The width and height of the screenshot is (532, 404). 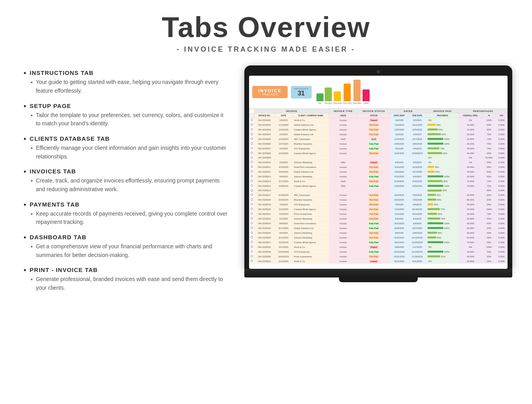 What do you see at coordinates (417, 209) in the screenshot?
I see `td-due-19: 8/13/2025` at bounding box center [417, 209].